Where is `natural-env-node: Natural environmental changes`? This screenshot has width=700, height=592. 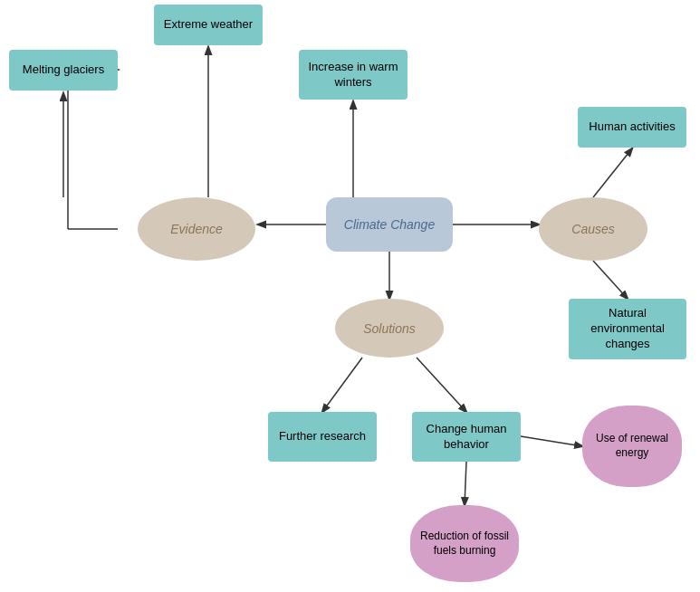
natural-env-node: Natural environmental changes is located at coordinates (628, 329).